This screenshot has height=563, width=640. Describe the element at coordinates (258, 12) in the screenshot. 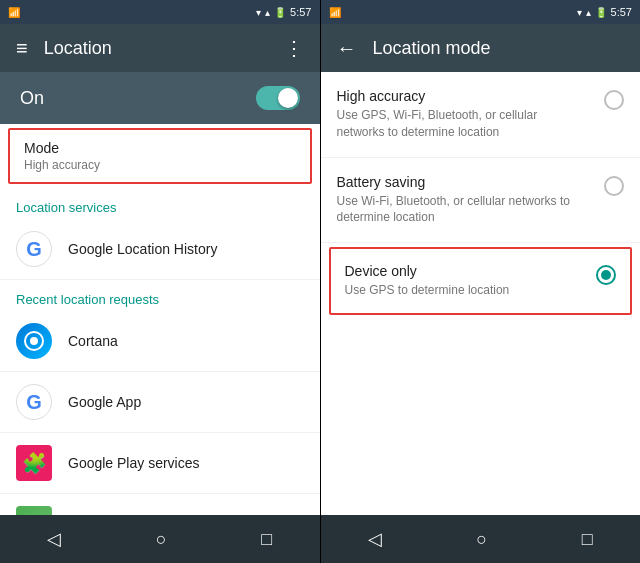

I see `wifi-icon: ▾` at that location.